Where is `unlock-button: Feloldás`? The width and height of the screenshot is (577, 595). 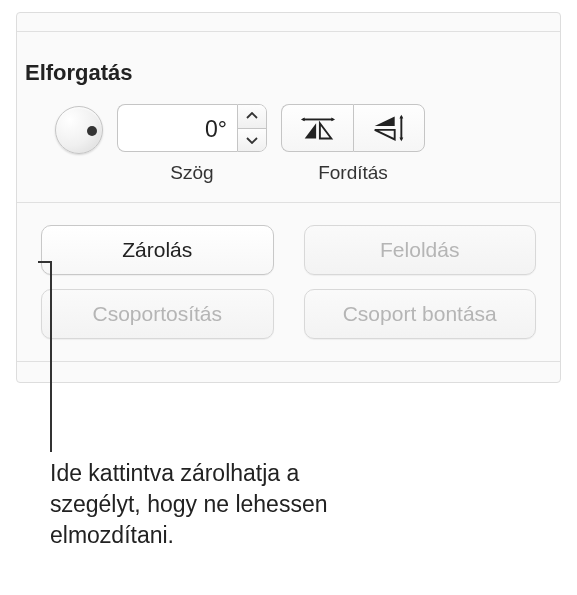 unlock-button: Feloldás is located at coordinates (420, 250).